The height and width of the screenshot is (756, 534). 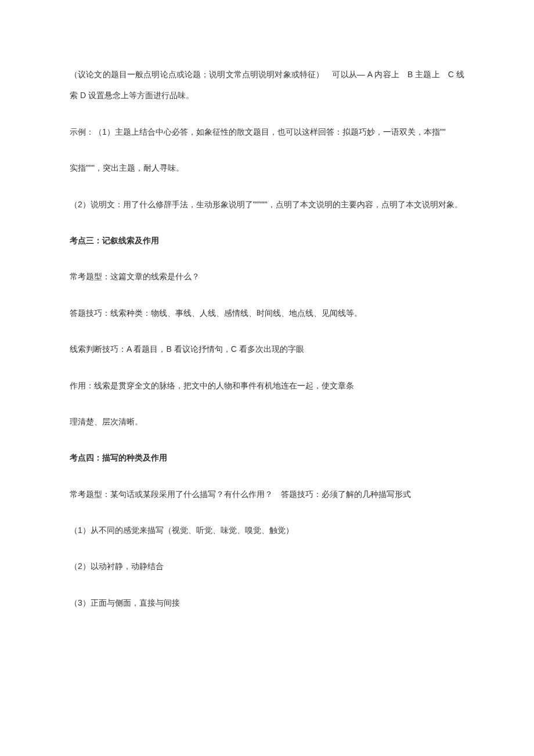 What do you see at coordinates (267, 458) in the screenshot?
I see `section-heading: 考点四：描写的种类及作用` at bounding box center [267, 458].